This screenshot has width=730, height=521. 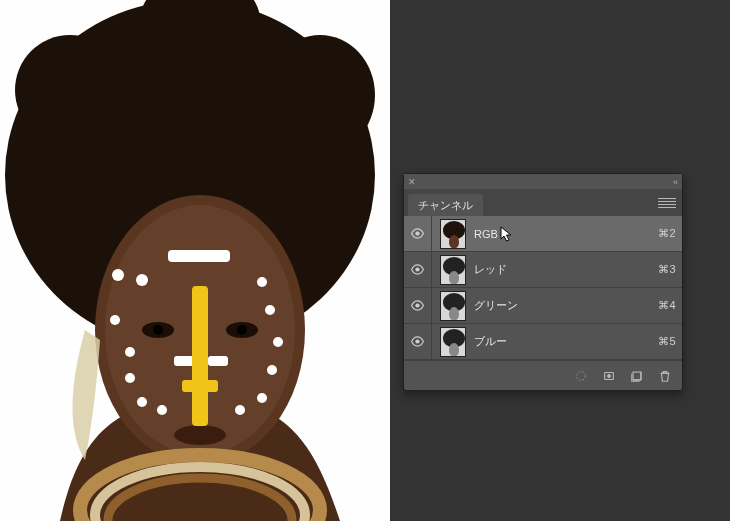 I want to click on tab-label: チャンネル, so click(x=446, y=206).